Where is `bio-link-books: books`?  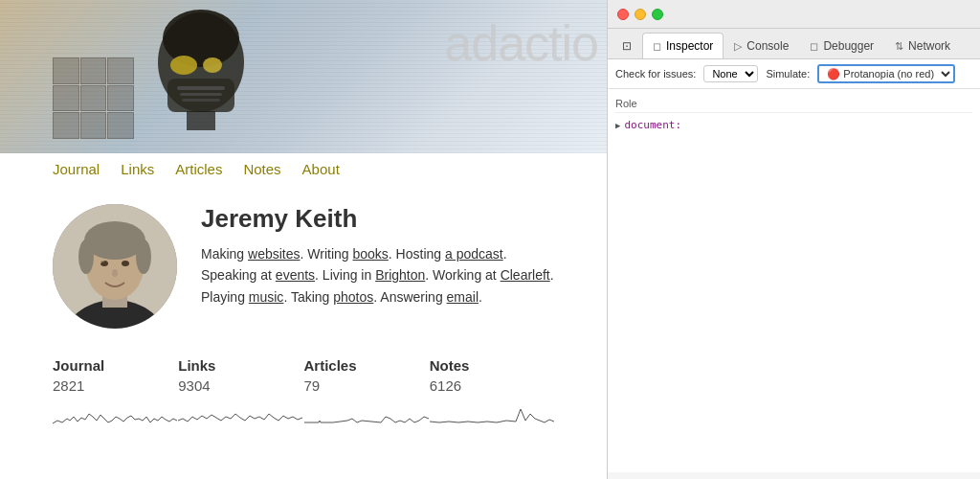
bio-link-books: books is located at coordinates (369, 254).